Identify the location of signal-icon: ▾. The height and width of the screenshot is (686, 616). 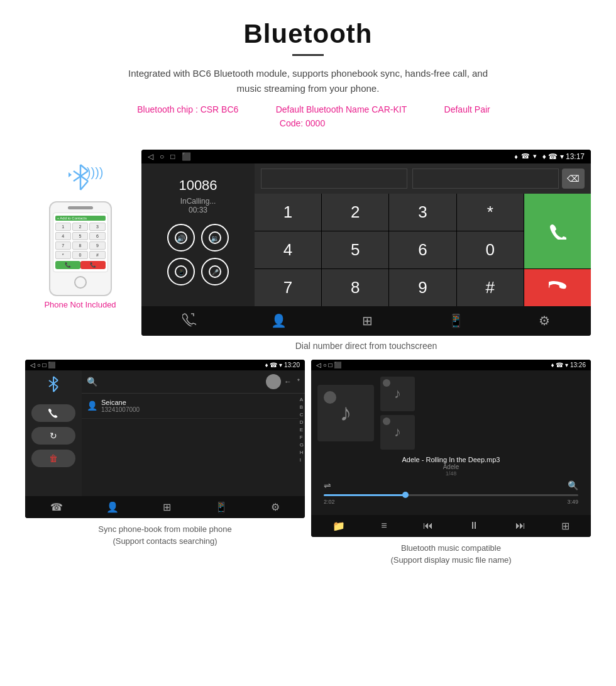
(535, 156).